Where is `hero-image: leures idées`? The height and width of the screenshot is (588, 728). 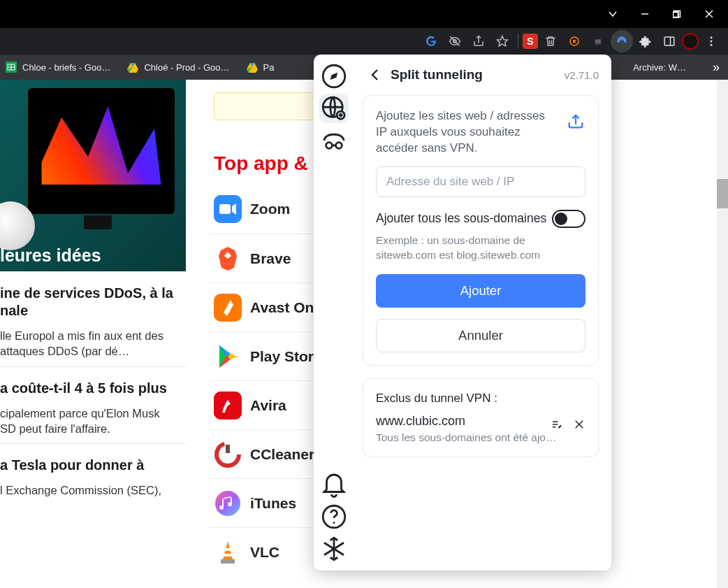
hero-image: leures idées is located at coordinates (93, 175).